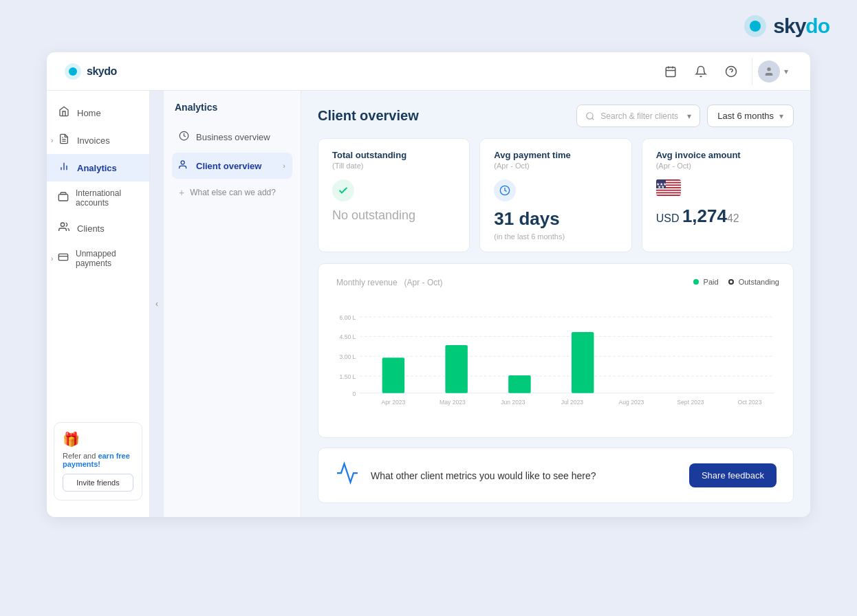 This screenshot has width=857, height=616. What do you see at coordinates (556, 116) in the screenshot?
I see `page-header: Client overview Search & filter clients …` at bounding box center [556, 116].